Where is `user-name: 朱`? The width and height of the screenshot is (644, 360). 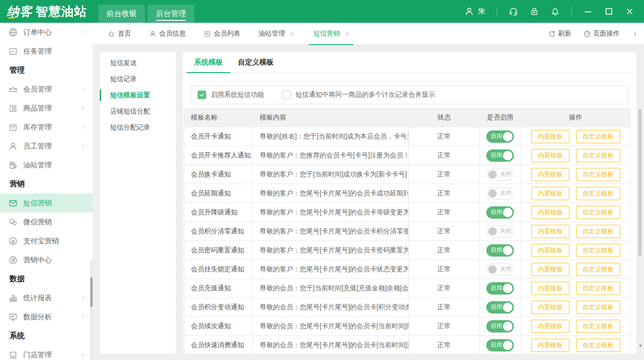
user-name: 朱 is located at coordinates (482, 11).